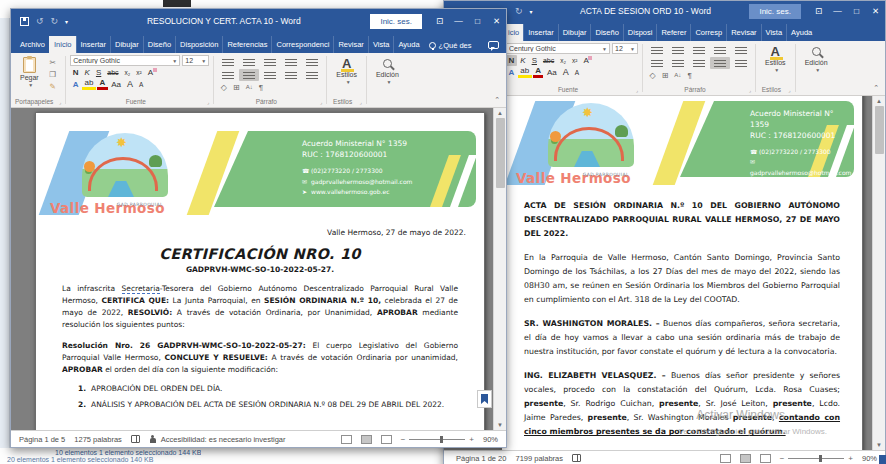 This screenshot has height=464, width=886. Describe the element at coordinates (98, 440) in the screenshot. I see `word-count: 1275 palabras` at that location.